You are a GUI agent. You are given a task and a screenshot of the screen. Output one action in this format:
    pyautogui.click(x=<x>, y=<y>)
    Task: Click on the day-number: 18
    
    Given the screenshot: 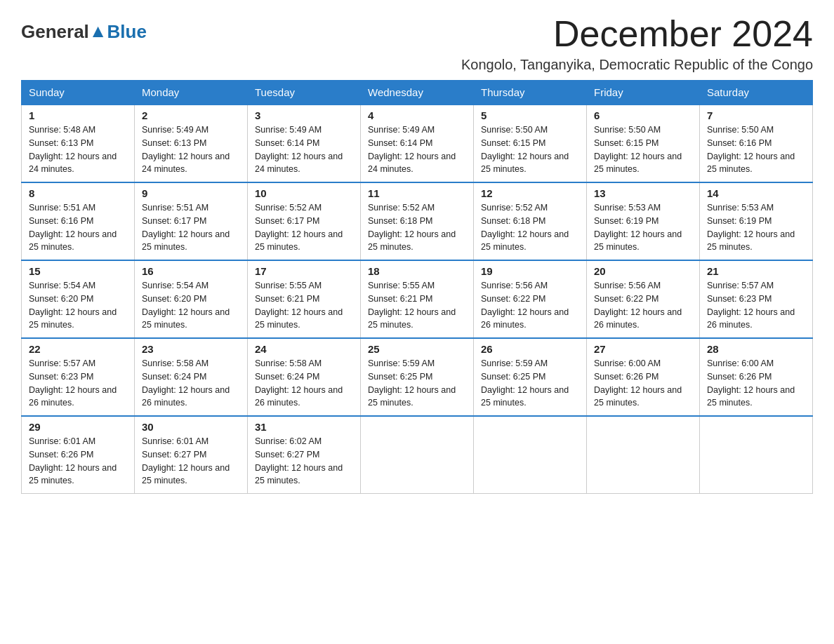 What is the action you would take?
    pyautogui.click(x=417, y=271)
    